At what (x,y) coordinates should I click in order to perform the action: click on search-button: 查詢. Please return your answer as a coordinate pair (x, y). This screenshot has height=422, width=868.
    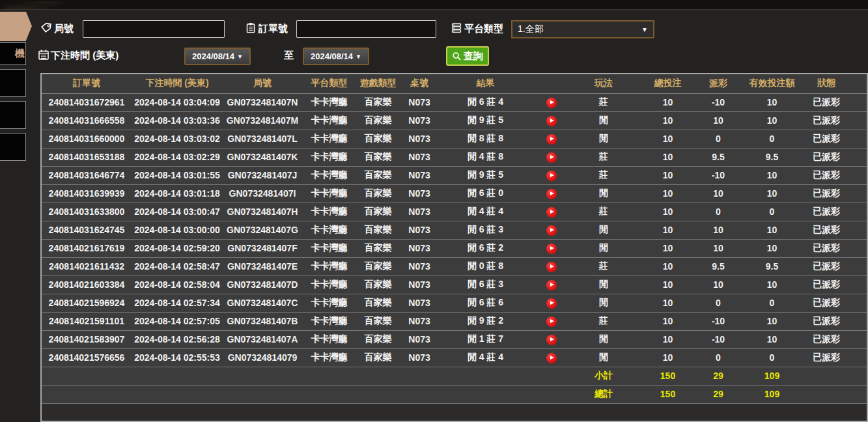
    Looking at the image, I should click on (468, 56).